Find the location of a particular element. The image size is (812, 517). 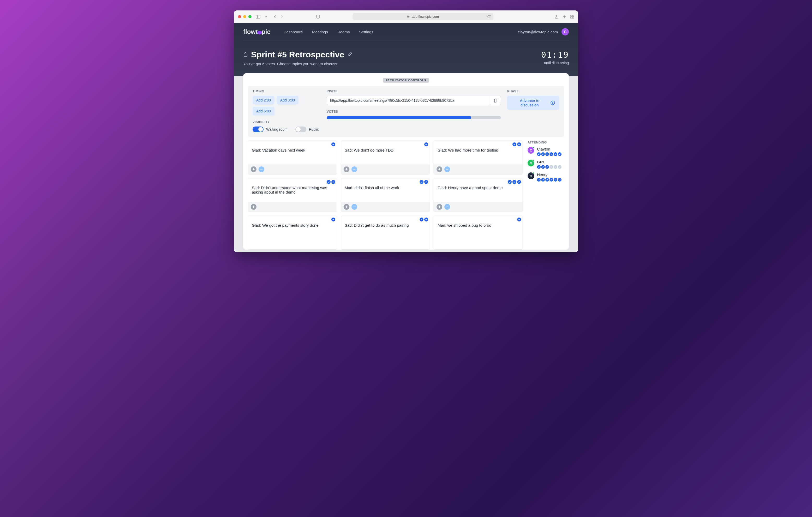

topic-card: Glad: We had more time for testing+− is located at coordinates (478, 158).